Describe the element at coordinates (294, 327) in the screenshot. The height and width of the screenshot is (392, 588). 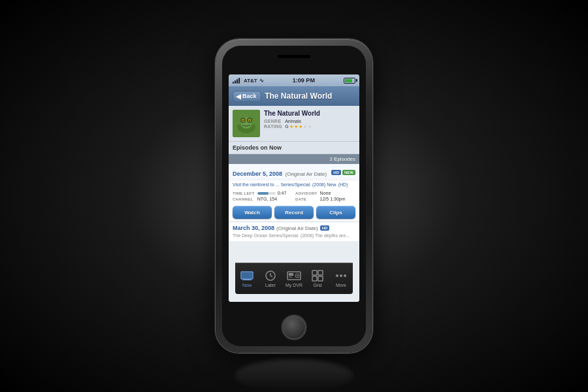
I see `home-button` at that location.